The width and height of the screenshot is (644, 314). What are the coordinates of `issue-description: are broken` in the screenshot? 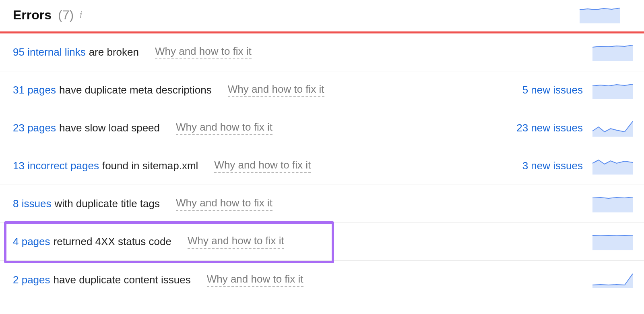 It's located at (114, 52).